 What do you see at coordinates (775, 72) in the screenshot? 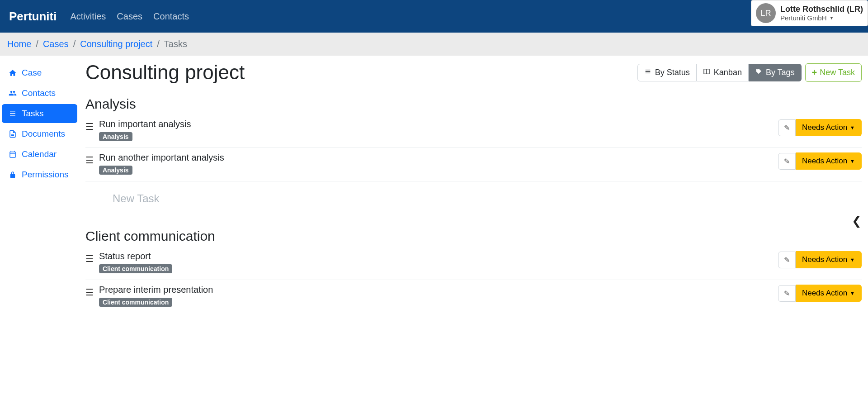
I see `view-by-tags: By Tags` at bounding box center [775, 72].